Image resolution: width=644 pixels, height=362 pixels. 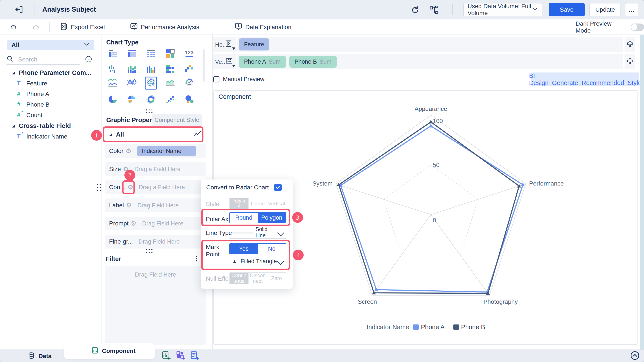 I want to click on exit-icon, so click(x=19, y=10).